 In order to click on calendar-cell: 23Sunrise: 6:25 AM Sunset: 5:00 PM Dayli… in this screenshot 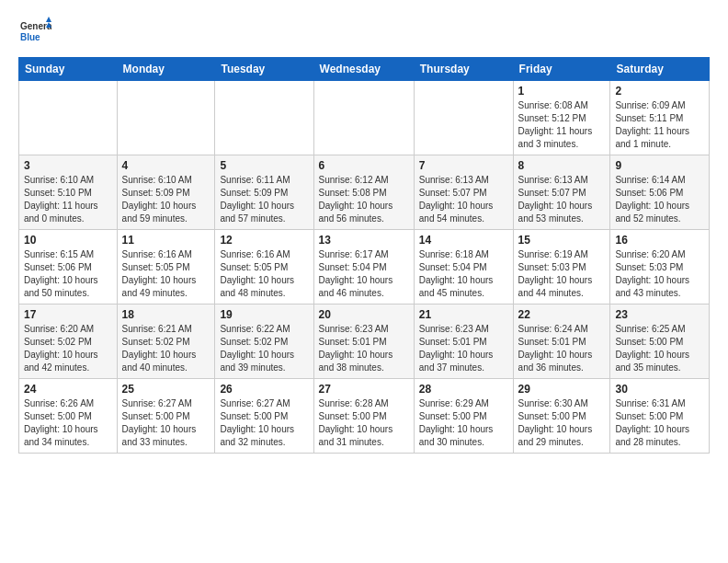, I will do `click(660, 342)`.